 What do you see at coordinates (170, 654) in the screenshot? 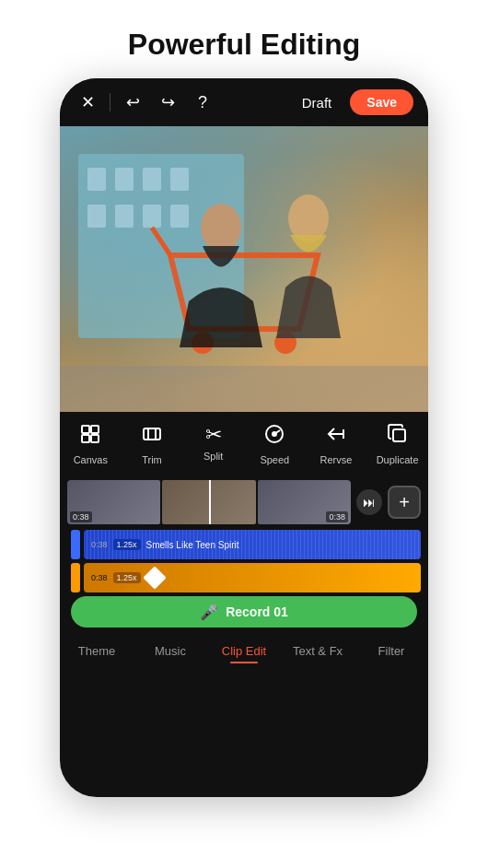
I see `nav-music: Music` at bounding box center [170, 654].